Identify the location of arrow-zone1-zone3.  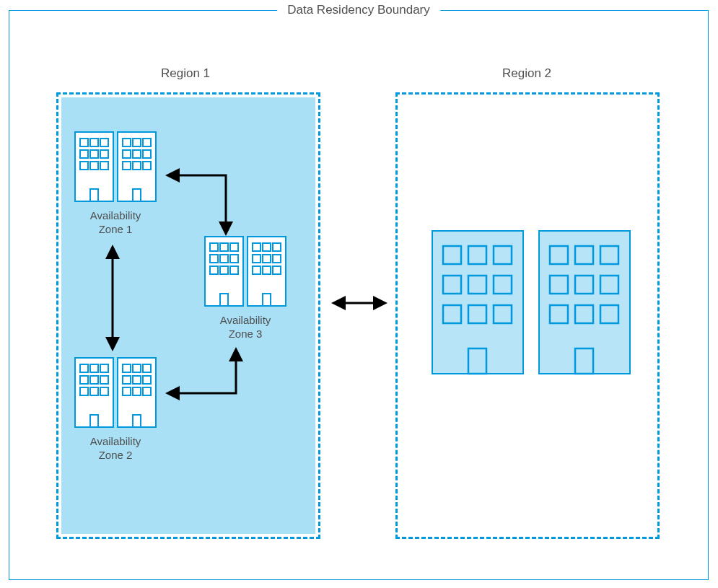
(204, 202).